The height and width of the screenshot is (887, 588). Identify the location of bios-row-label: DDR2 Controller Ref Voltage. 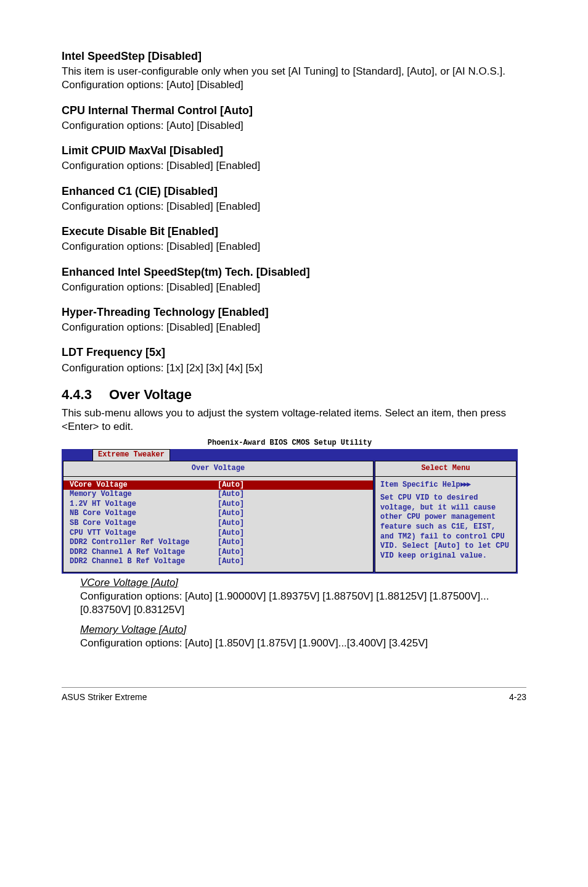
(144, 543).